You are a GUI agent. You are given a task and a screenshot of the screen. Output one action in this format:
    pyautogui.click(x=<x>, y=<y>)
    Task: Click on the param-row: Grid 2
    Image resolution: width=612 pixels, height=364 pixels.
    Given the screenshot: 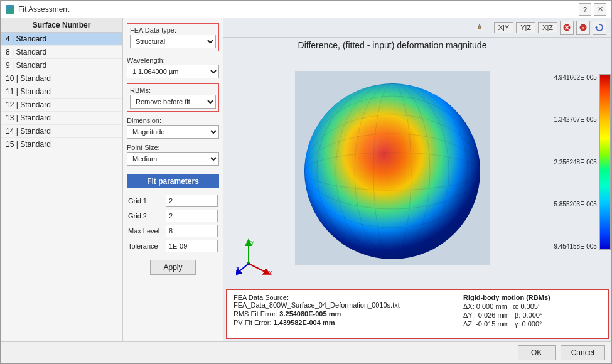 What is the action you would take?
    pyautogui.click(x=173, y=216)
    